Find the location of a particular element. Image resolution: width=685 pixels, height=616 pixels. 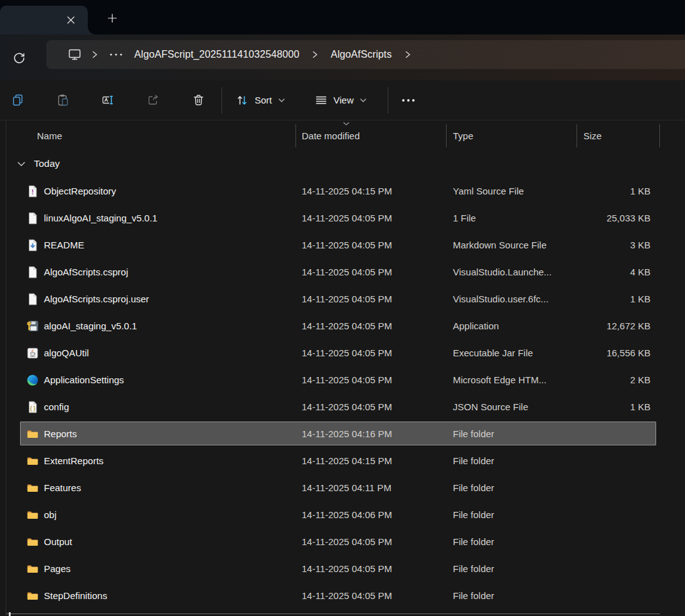

file-row: AlgoAfScripts.csproj.user 14-11-2025 04:… is located at coordinates (346, 299).